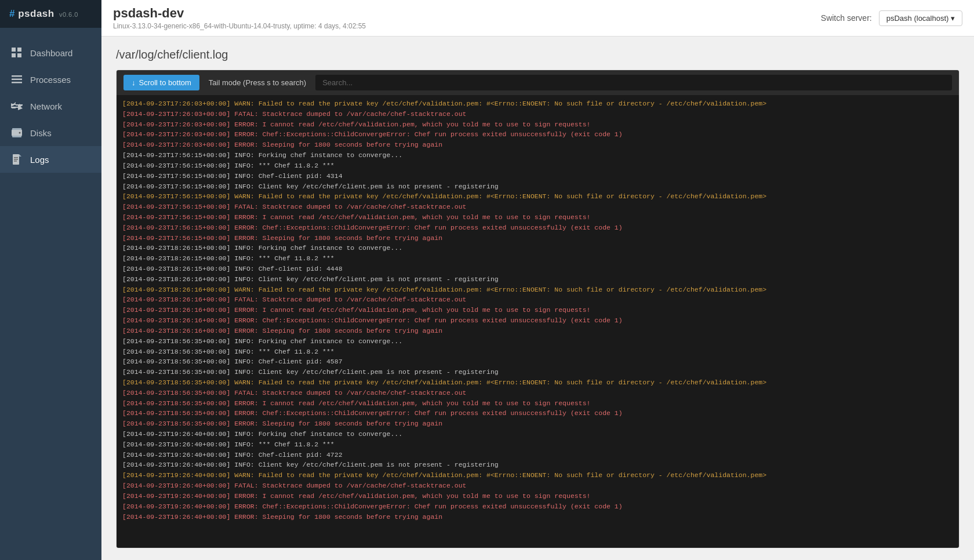 This screenshot has height=560, width=974. What do you see at coordinates (921, 19) in the screenshot?
I see `switch-server-button: psDash (localhost) ▾` at bounding box center [921, 19].